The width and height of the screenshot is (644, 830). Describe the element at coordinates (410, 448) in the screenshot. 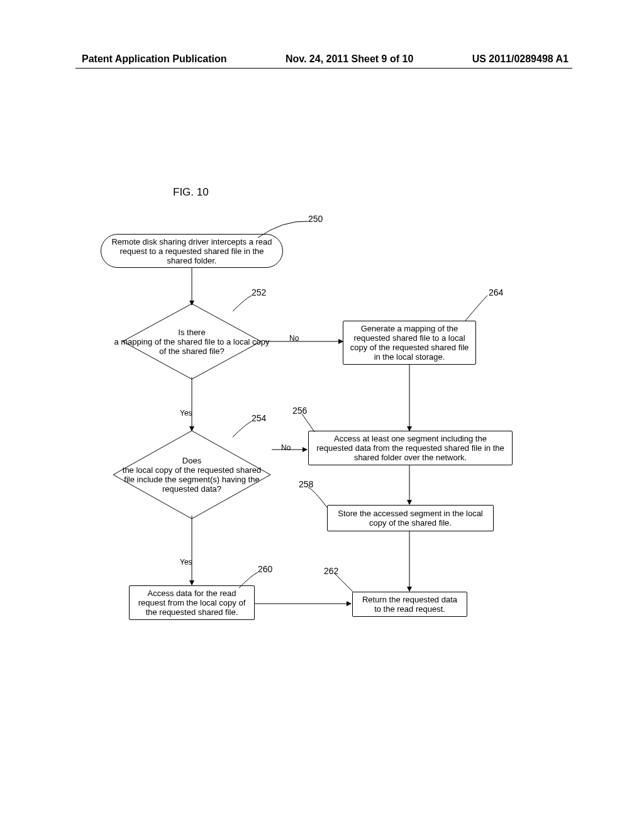

I see `rect-access-segment-network: Access at least one segment including th…` at that location.